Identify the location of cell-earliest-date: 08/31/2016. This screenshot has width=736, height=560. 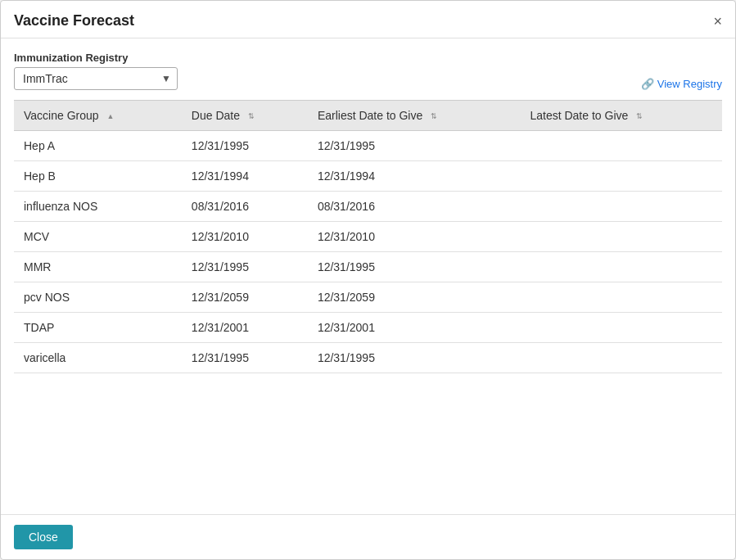
(414, 206).